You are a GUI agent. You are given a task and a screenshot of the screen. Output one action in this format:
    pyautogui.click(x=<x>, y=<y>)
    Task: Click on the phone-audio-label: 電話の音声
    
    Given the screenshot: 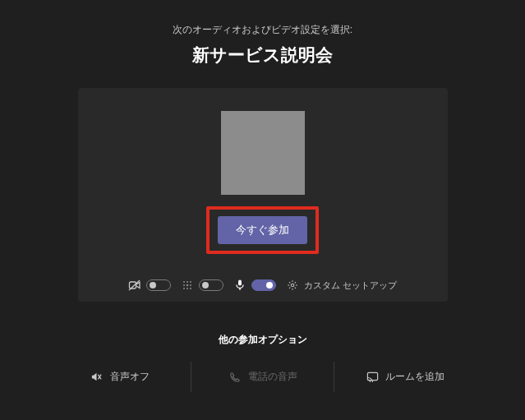 What is the action you would take?
    pyautogui.click(x=273, y=376)
    